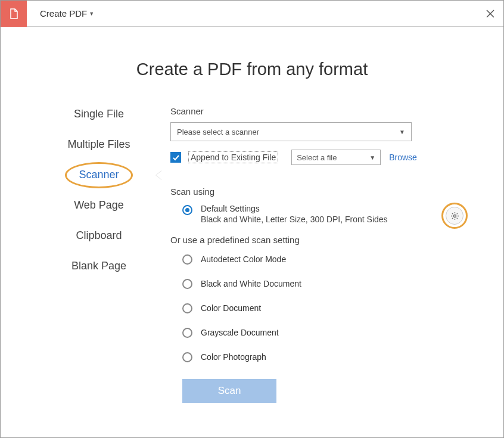 This screenshot has width=504, height=438. Describe the element at coordinates (61, 13) in the screenshot. I see `header-title: Create PDF ▼` at that location.